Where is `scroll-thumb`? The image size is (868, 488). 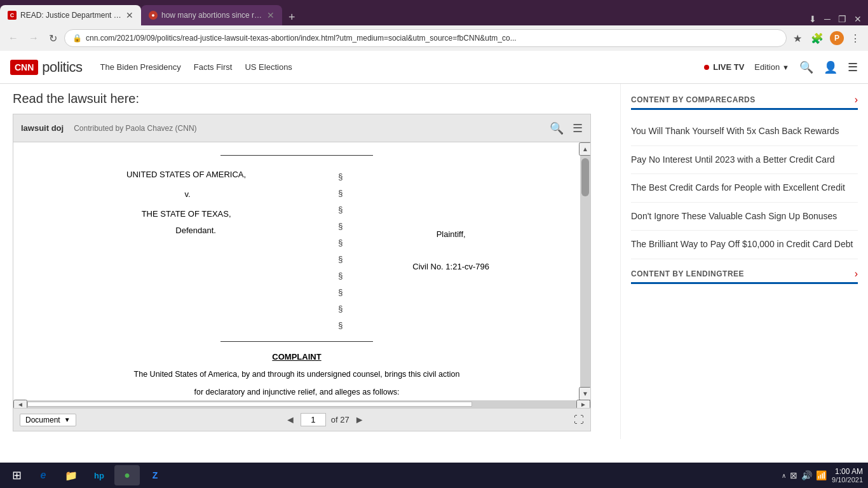 scroll-thumb is located at coordinates (585, 177).